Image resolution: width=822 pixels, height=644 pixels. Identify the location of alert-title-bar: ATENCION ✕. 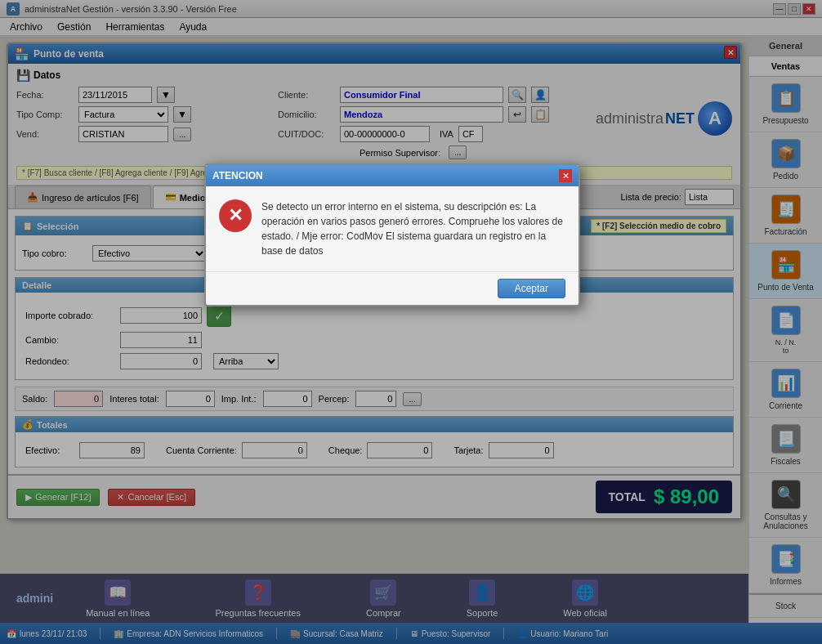
(392, 176).